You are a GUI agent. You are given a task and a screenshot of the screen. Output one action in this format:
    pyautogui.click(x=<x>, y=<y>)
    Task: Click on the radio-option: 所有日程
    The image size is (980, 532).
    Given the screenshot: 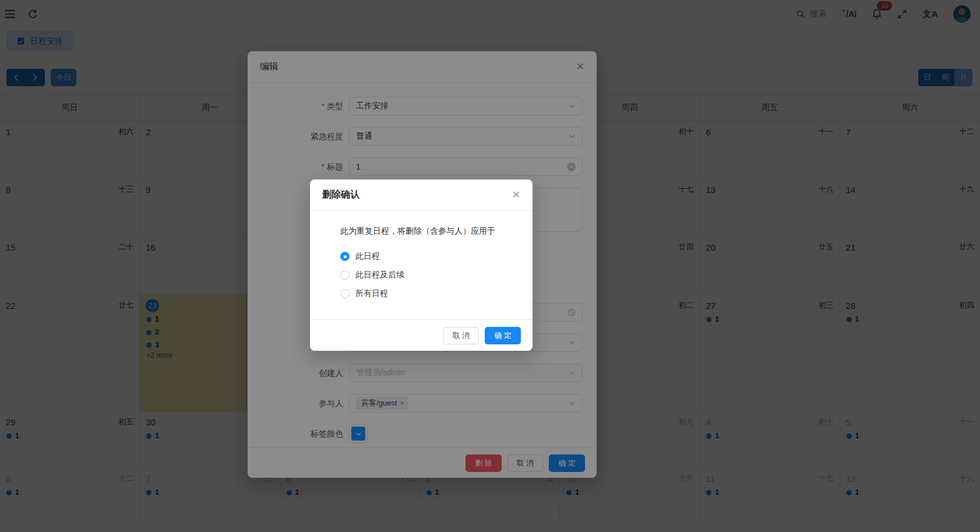 What is the action you would take?
    pyautogui.click(x=436, y=294)
    